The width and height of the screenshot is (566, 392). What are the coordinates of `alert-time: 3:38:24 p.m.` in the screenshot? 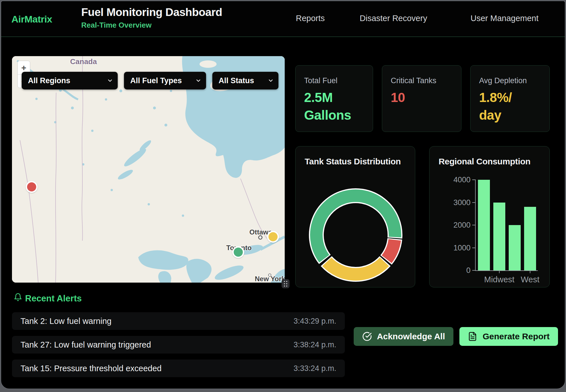 It's located at (315, 345).